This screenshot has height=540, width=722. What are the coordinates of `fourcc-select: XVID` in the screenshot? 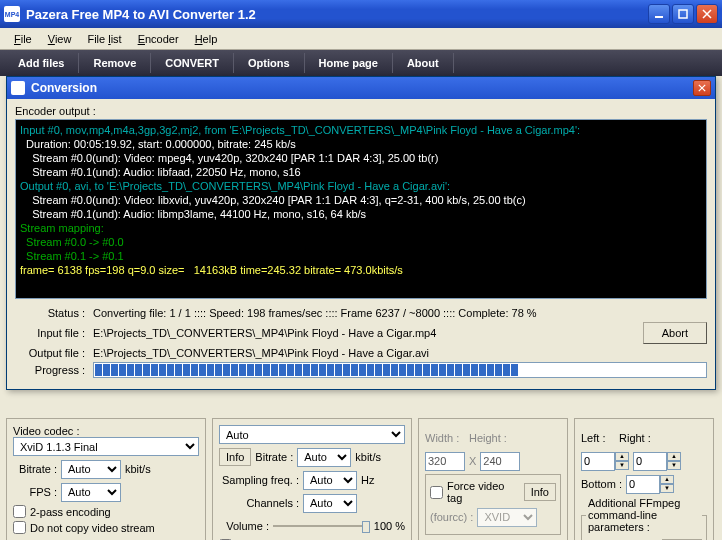 It's located at (507, 518).